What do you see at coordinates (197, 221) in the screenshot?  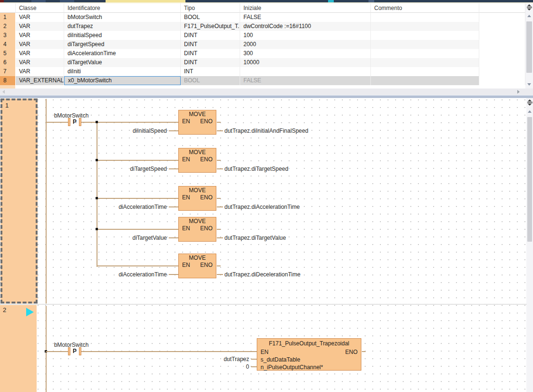 I see `move-block-title: MOVE` at bounding box center [197, 221].